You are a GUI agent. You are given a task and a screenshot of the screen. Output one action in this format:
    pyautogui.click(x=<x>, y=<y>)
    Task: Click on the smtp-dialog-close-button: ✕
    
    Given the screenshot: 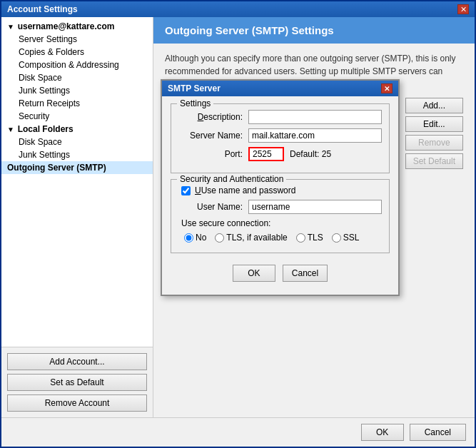 What is the action you would take?
    pyautogui.click(x=387, y=88)
    